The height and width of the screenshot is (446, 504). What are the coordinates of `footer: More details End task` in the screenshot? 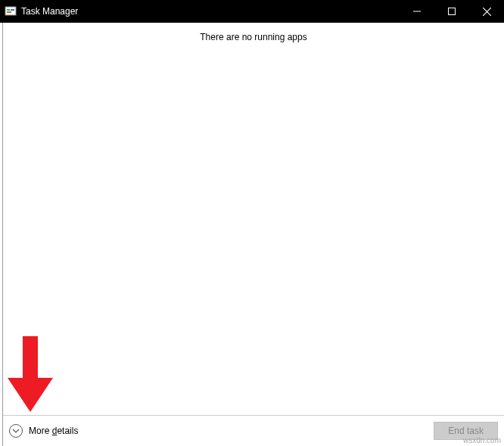 It's located at (254, 431).